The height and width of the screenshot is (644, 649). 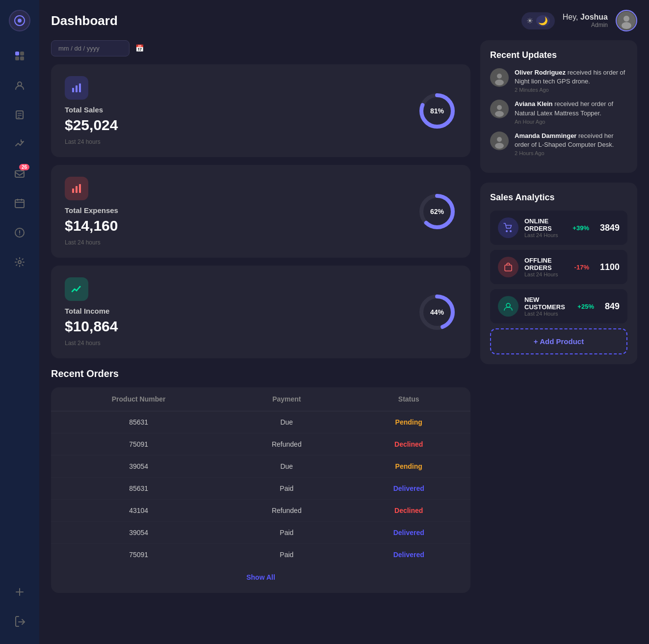 What do you see at coordinates (138, 533) in the screenshot?
I see `cell-product-number: 39054` at bounding box center [138, 533].